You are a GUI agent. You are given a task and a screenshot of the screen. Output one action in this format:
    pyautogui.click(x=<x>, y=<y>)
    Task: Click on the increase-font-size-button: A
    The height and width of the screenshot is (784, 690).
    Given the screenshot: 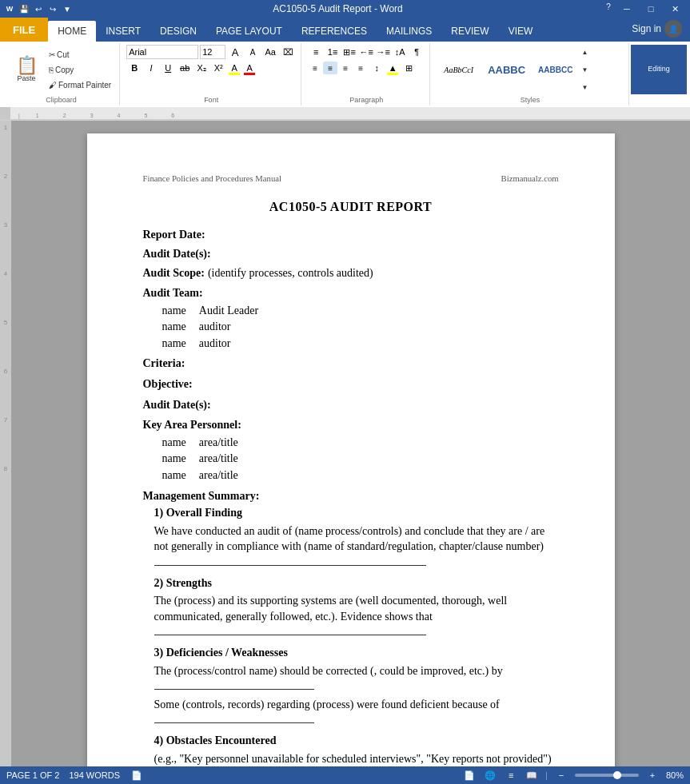 What is the action you would take?
    pyautogui.click(x=235, y=52)
    